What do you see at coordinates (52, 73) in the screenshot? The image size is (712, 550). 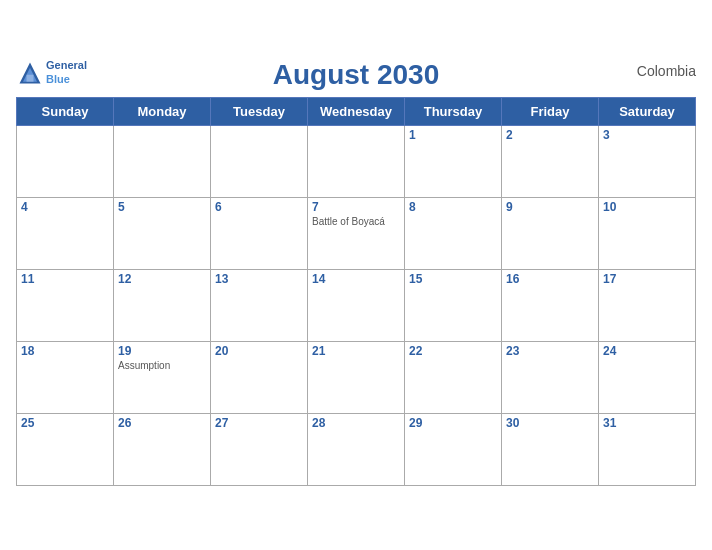 I see `brand-logo-area: General Blue` at bounding box center [52, 73].